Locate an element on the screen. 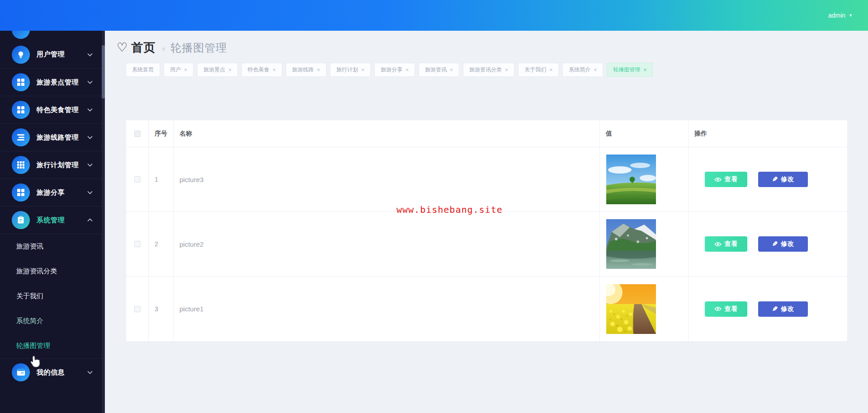 This screenshot has width=868, height=413. row-index: 1 is located at coordinates (161, 179).